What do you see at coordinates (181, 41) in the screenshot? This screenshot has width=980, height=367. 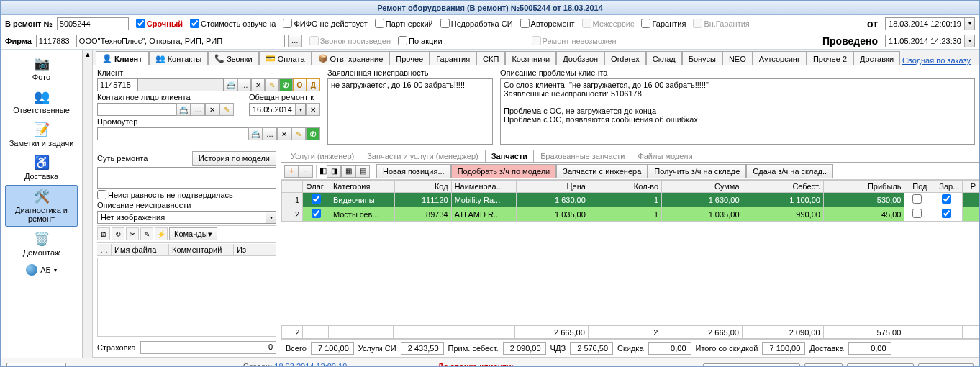 I see `firm-name-input` at bounding box center [181, 41].